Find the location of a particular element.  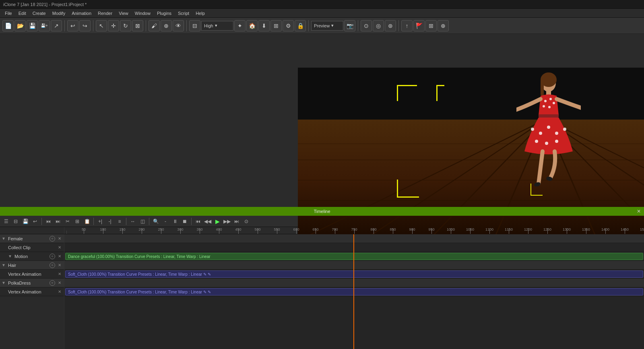

render3-btn: ⊛ is located at coordinates (390, 26).